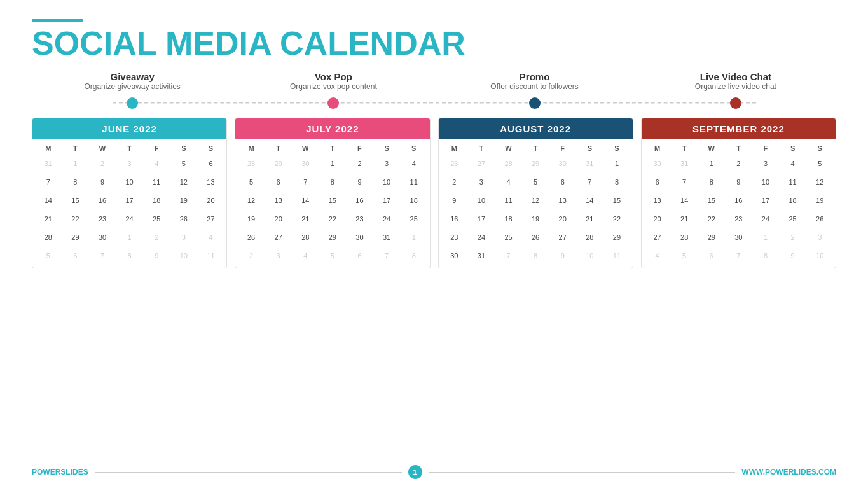 Image resolution: width=868 pixels, height=488 pixels. I want to click on august-header: AUGUST 2022, so click(535, 129).